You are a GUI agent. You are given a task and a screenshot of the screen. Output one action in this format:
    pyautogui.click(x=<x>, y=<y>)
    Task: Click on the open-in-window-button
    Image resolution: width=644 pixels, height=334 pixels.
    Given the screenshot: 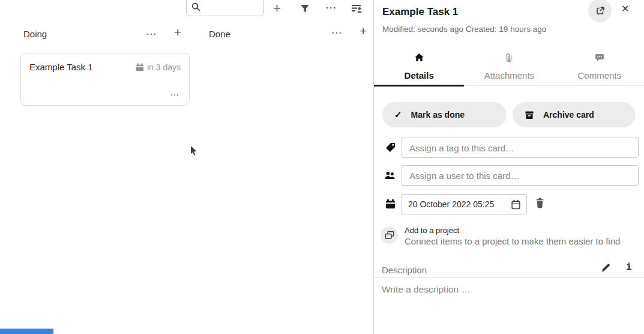 What is the action you would take?
    pyautogui.click(x=600, y=11)
    